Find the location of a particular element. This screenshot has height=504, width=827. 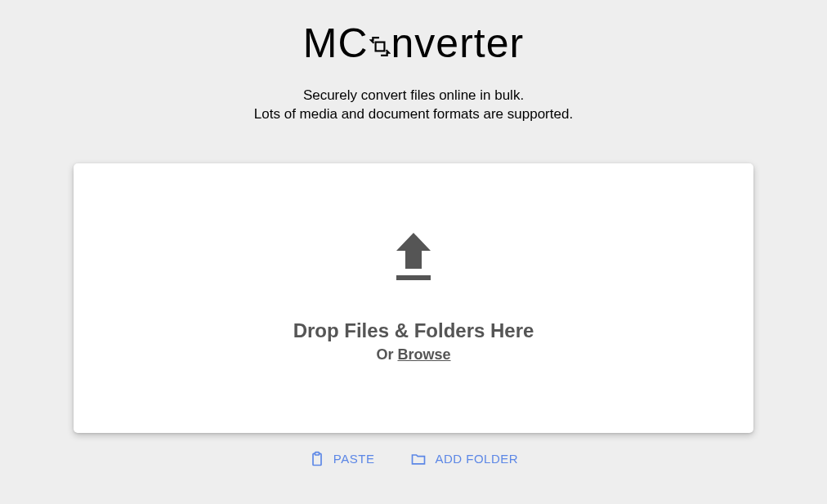

upload-icon is located at coordinates (414, 259).